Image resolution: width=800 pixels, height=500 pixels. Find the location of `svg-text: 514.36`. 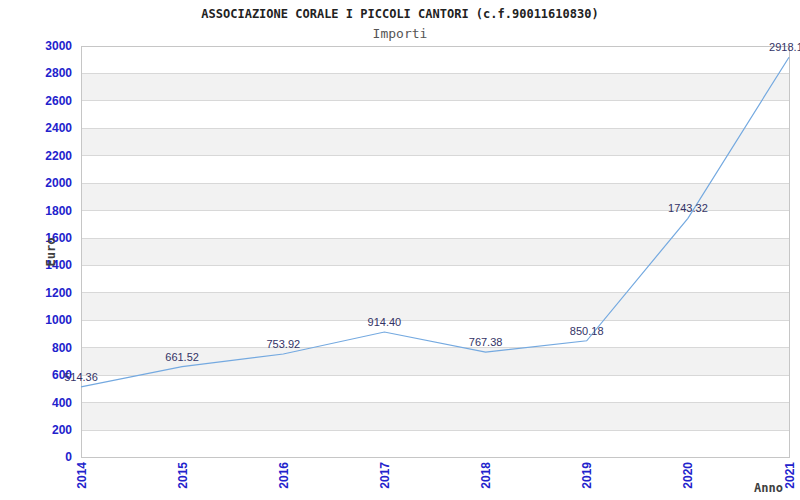

svg-text: 514.36 is located at coordinates (81, 377).